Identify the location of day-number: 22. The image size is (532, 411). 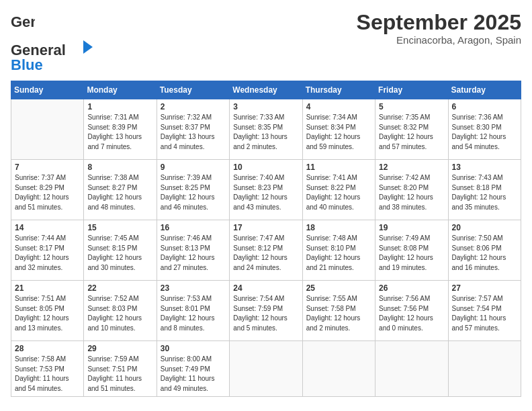
(120, 288).